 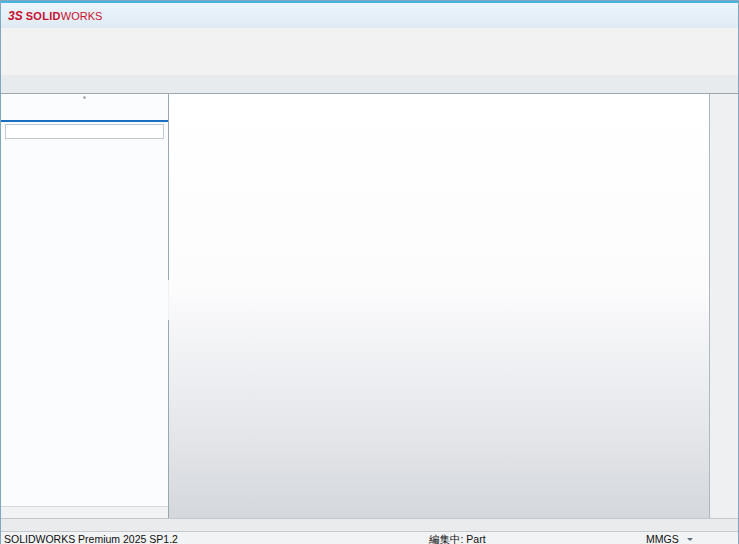 What do you see at coordinates (82, 16) in the screenshot?
I see `logo-works-text: WORKS` at bounding box center [82, 16].